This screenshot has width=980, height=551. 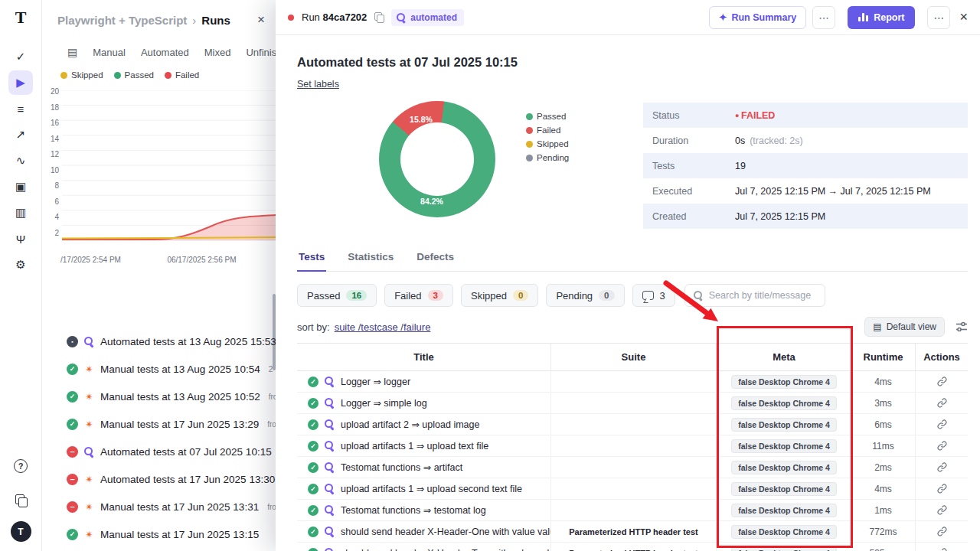 What do you see at coordinates (159, 424) in the screenshot?
I see `run-list-item: Manual tests at 17 Jun 2025 13:29 fron` at bounding box center [159, 424].